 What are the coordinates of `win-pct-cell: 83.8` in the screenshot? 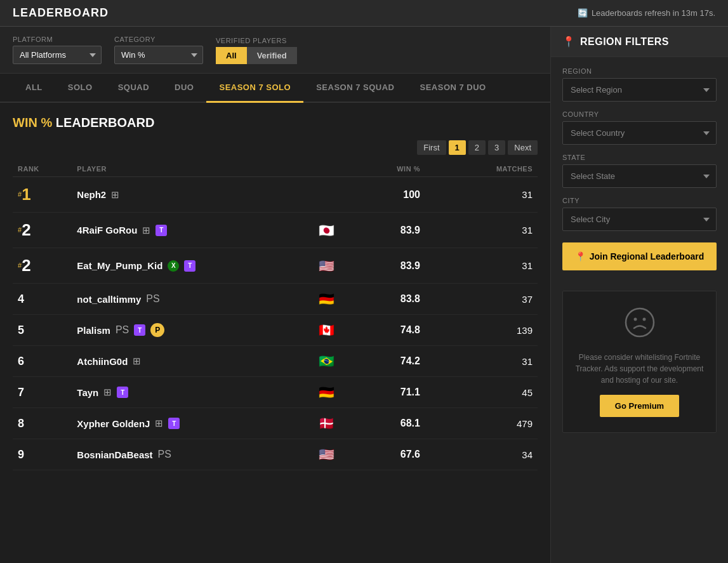 It's located at (394, 300).